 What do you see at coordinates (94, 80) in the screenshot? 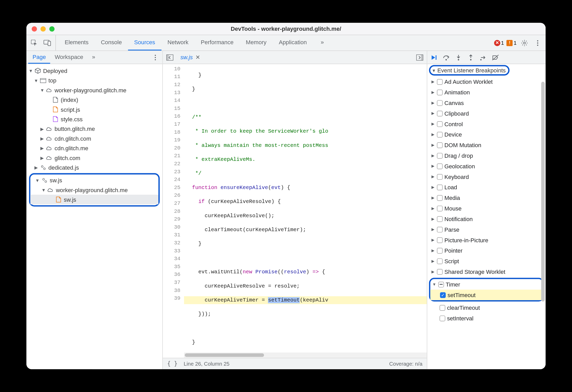
I see `tree-top: ▼ top` at bounding box center [94, 80].